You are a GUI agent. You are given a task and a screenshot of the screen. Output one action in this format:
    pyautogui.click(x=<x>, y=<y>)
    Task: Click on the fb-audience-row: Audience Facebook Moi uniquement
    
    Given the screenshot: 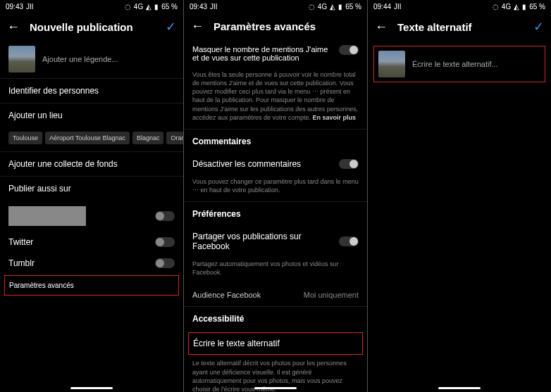 What is the action you would take?
    pyautogui.click(x=276, y=295)
    